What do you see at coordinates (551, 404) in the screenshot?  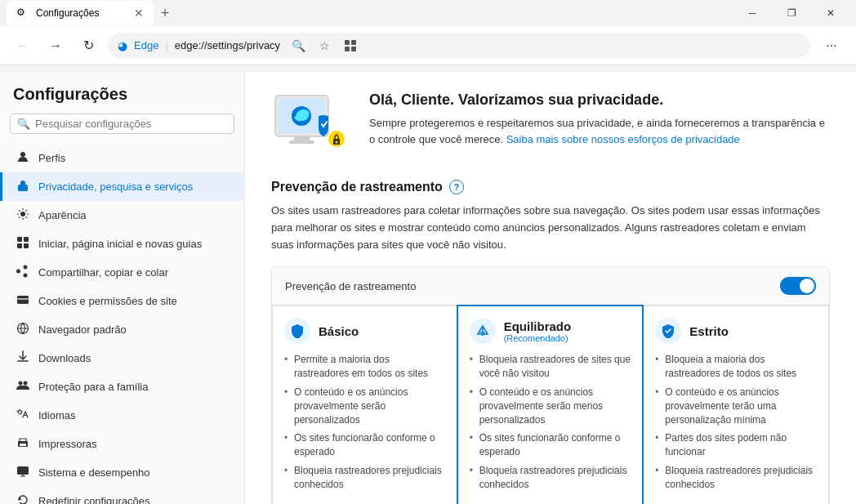 I see `card-balanced: Equilibrado (Recomendado) Bloqueia rastr…` at bounding box center [551, 404].